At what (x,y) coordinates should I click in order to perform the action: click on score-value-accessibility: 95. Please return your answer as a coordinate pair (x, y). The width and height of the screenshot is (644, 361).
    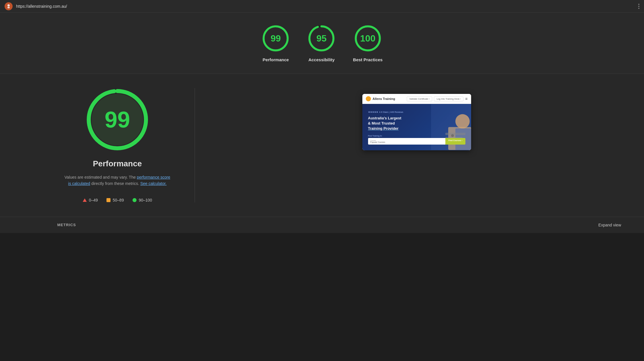
    Looking at the image, I should click on (322, 38).